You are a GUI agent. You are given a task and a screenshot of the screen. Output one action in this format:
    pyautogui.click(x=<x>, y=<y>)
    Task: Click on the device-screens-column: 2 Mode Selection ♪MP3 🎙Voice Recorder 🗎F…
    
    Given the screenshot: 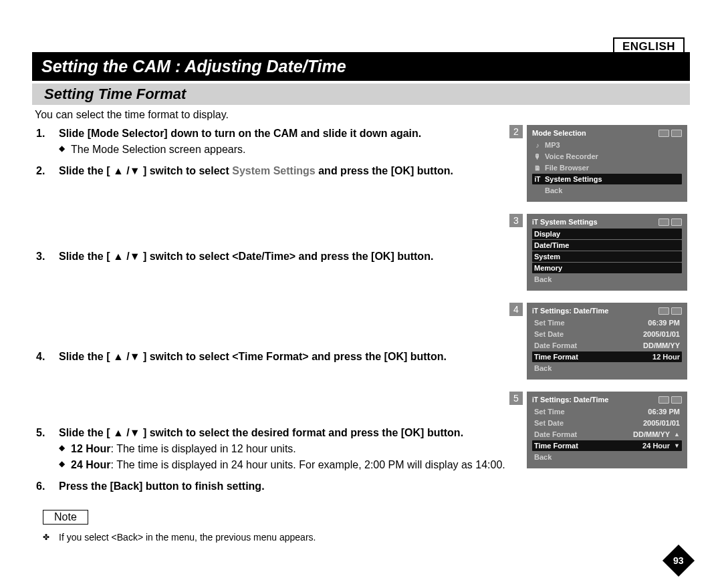 What is the action you would take?
    pyautogui.click(x=607, y=303)
    